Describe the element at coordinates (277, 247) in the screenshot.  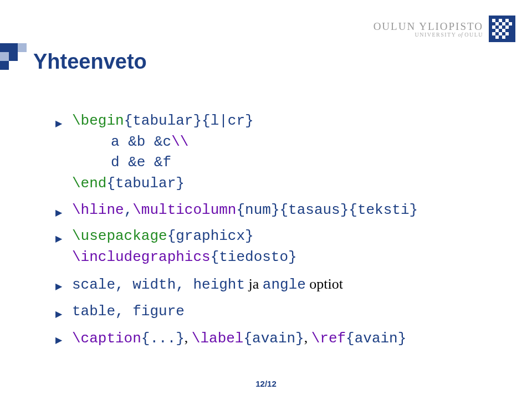
I see `bullet-item: ▶\usepackage{graphicx}\includegraphics{t…` at that location.